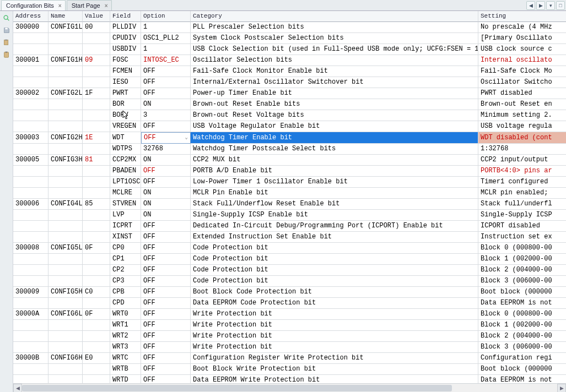 The height and width of the screenshot is (392, 566). What do you see at coordinates (290, 193) in the screenshot?
I see `table-row: MCLREONMCLR Pin Enable bitMCLR pin enabl…` at bounding box center [290, 193].